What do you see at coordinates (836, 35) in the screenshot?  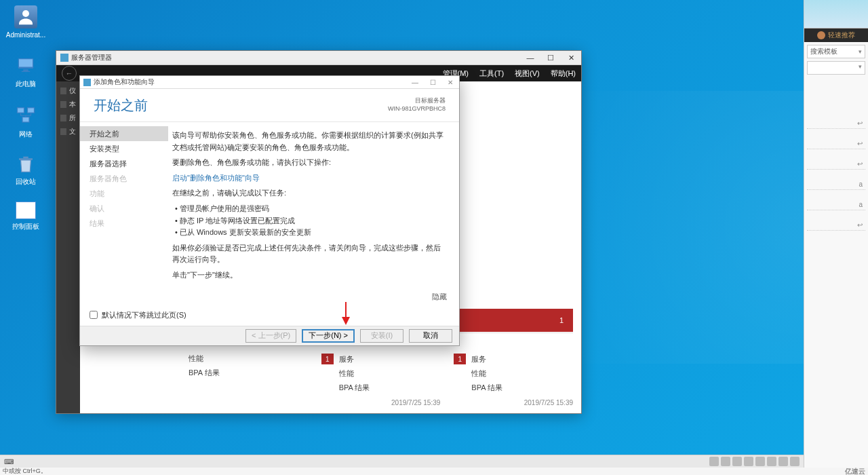 I see `avatar-bar: 轻速推荐` at bounding box center [836, 35].